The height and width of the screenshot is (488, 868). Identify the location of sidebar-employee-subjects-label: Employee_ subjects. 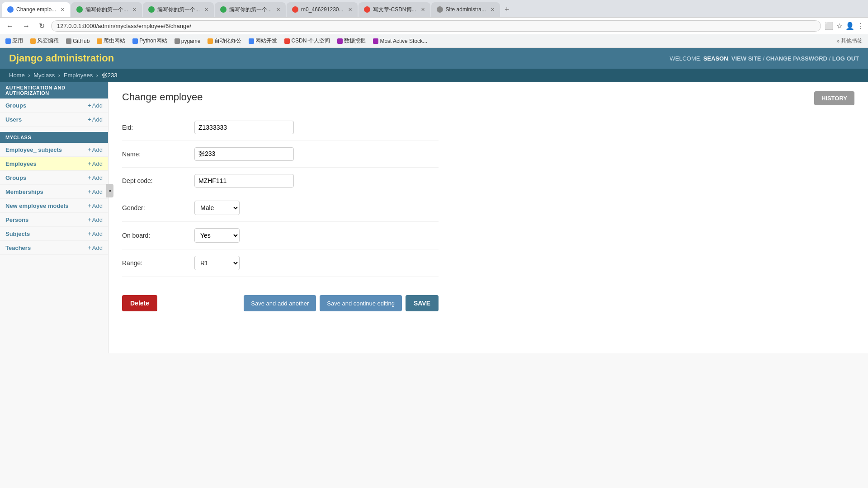
(33, 150).